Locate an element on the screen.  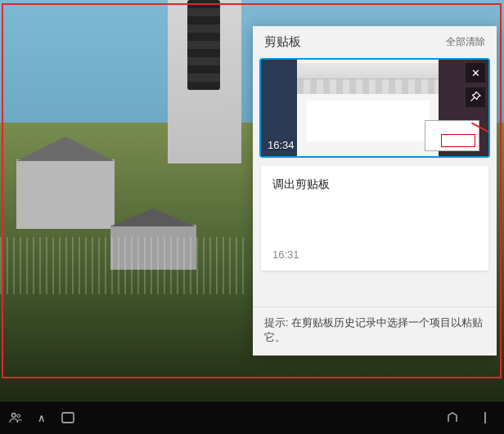
taskbar: ∧ is located at coordinates (252, 418).